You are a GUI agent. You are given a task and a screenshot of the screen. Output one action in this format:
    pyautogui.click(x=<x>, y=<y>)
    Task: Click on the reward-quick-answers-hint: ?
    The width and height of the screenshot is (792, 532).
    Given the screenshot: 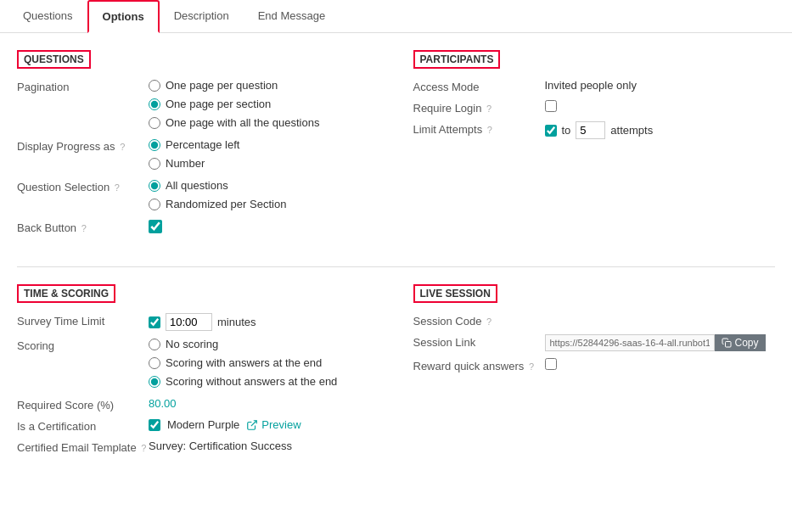 What is the action you would take?
    pyautogui.click(x=531, y=367)
    